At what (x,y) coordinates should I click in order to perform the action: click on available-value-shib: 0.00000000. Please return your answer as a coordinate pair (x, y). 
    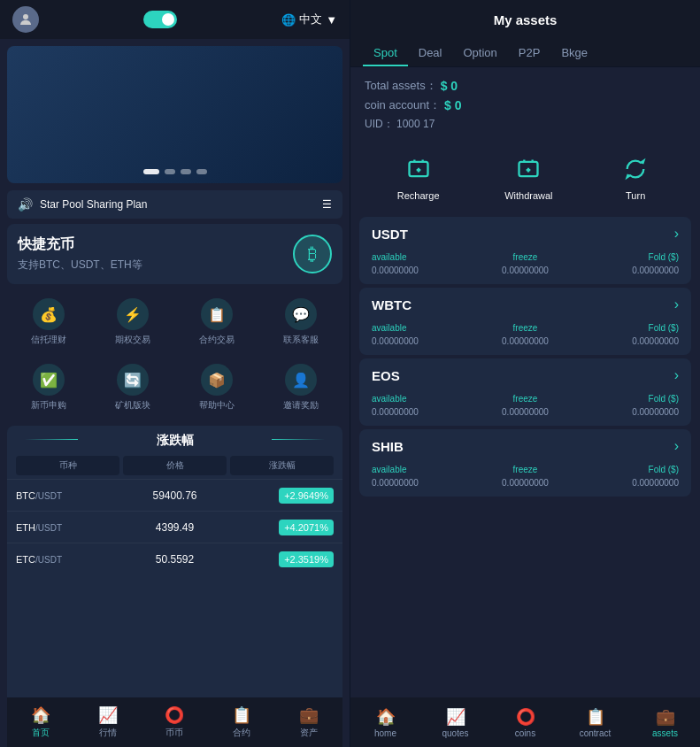
    Looking at the image, I should click on (423, 483).